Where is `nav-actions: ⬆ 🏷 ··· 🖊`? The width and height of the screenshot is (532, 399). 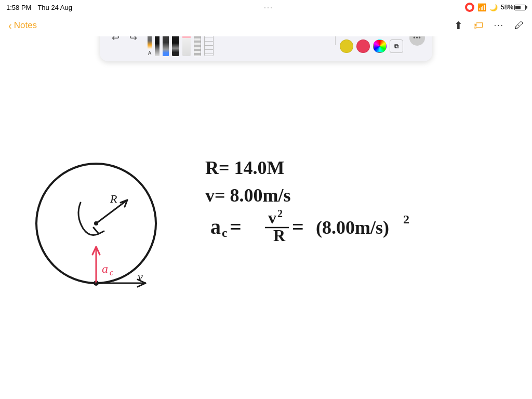 nav-actions: ⬆ 🏷 ··· 🖊 is located at coordinates (489, 25).